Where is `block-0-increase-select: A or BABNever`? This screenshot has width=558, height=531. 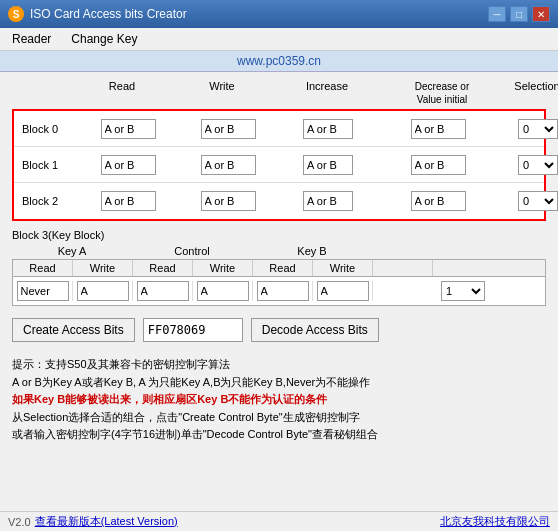 block-0-increase-select: A or BABNever is located at coordinates (328, 129).